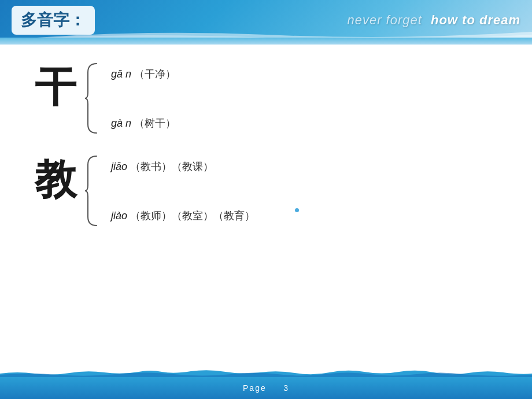 This screenshot has height=399, width=532. Describe the element at coordinates (155, 123) in the screenshot. I see `examples-gan-2: （树干）` at that location.